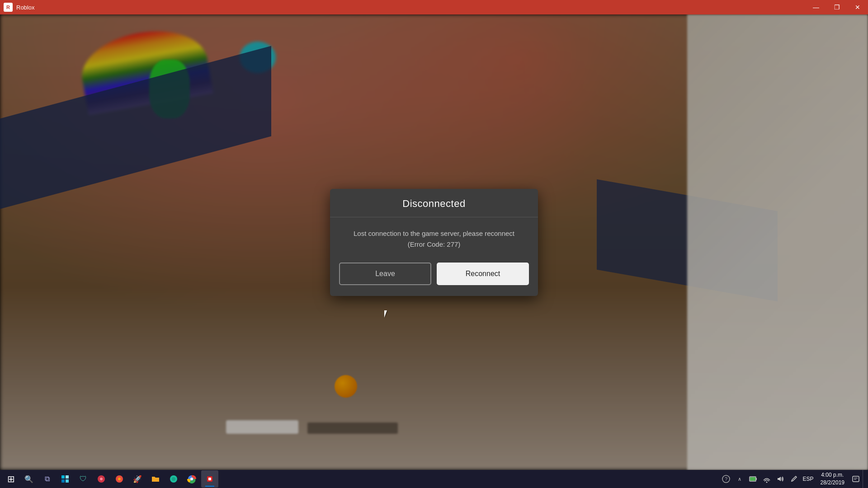  I want to click on taskbar-app-folder, so click(156, 479).